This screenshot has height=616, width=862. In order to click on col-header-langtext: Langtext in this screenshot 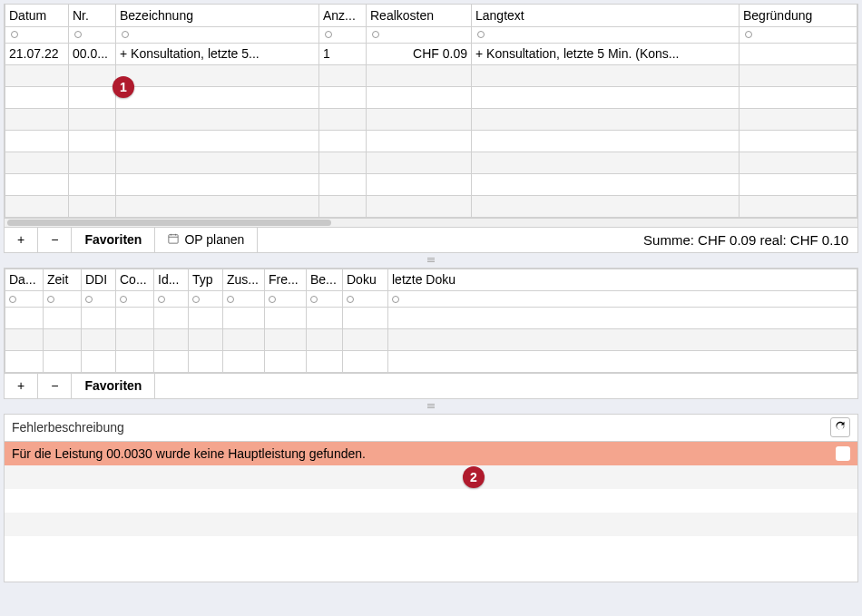, I will do `click(606, 15)`.